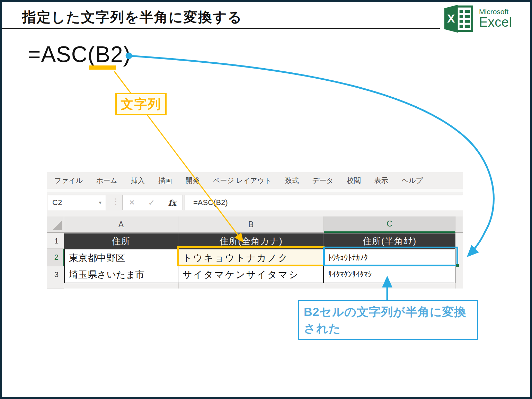  I want to click on ribbon-tab-page-layout: ページ レイアウト, so click(242, 181).